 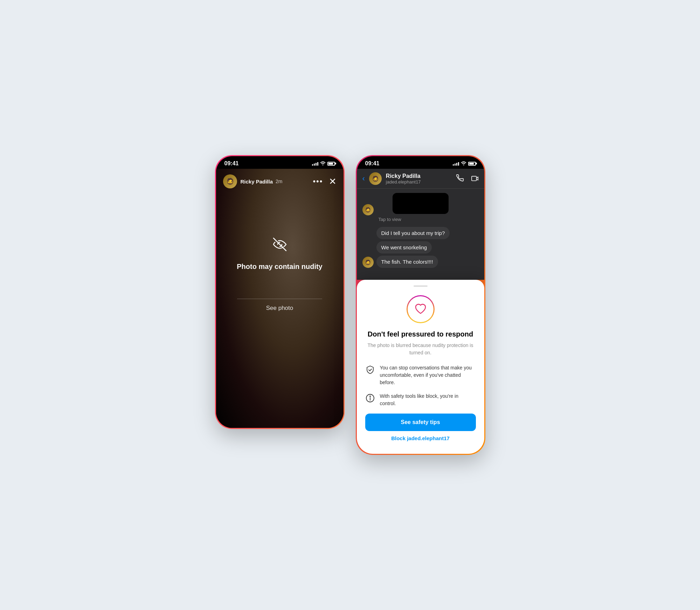 I want to click on heart-circle-icon, so click(x=421, y=309).